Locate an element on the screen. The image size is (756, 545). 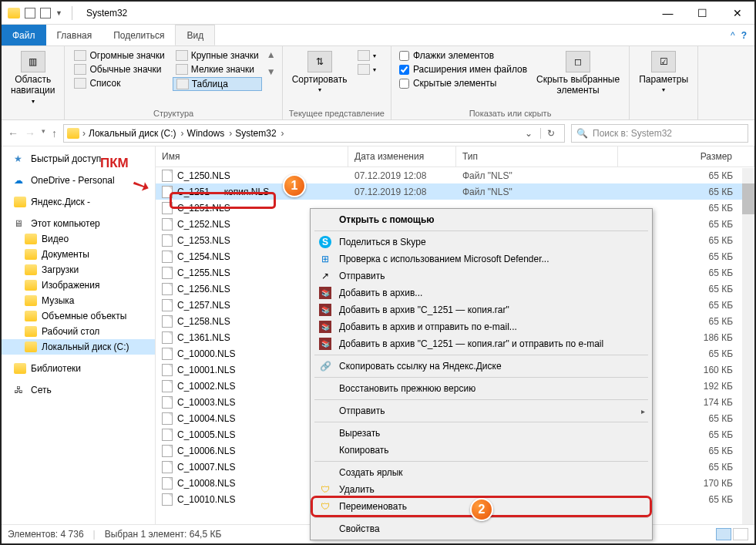
layout-huge: Огромные значки is located at coordinates (119, 56).